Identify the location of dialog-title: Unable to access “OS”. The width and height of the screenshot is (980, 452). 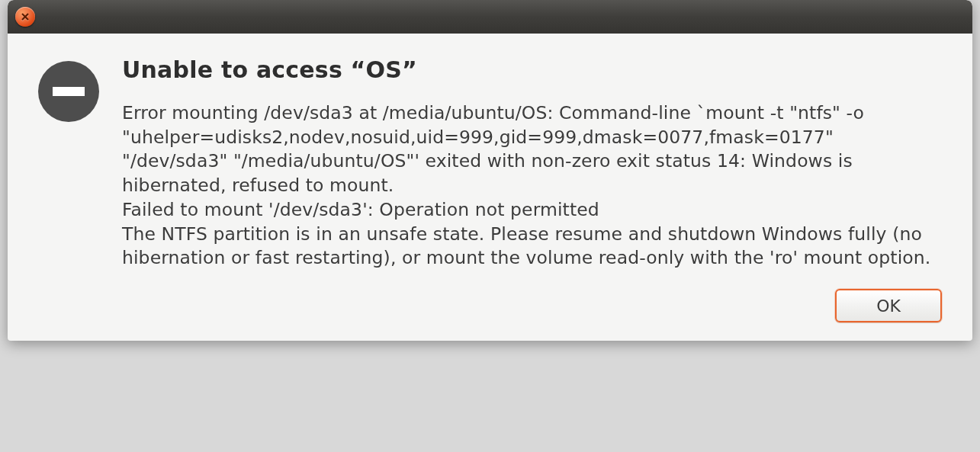
(532, 70).